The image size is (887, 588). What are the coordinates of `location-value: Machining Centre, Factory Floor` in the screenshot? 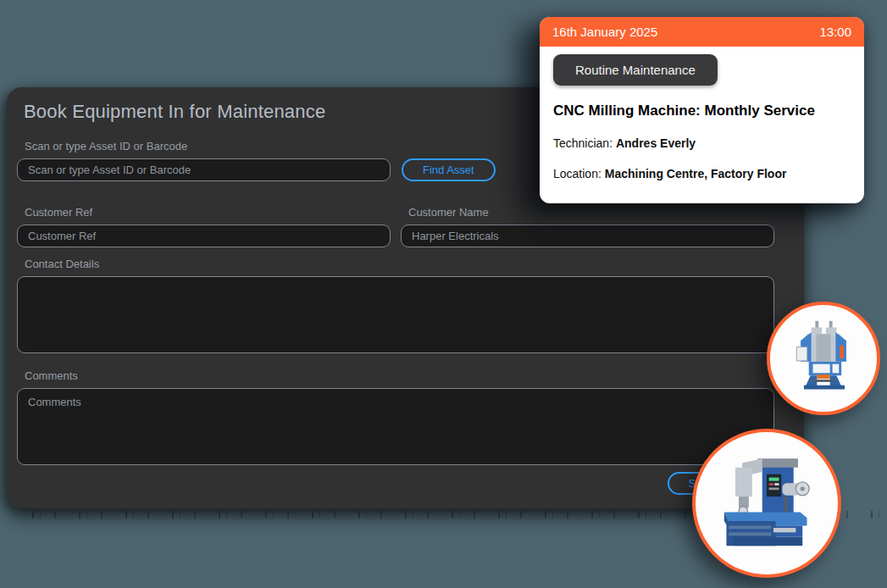 It's located at (696, 174).